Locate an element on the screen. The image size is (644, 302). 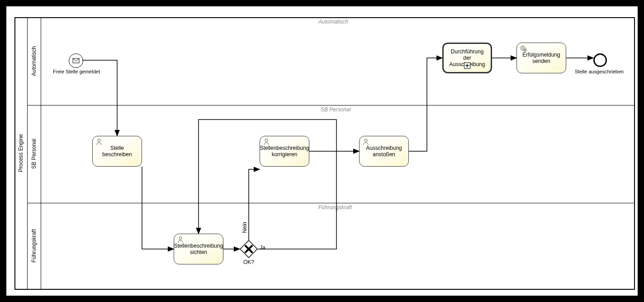
task-erfolgsmeldung-senden: Erfolgsmeldung senden is located at coordinates (541, 58).